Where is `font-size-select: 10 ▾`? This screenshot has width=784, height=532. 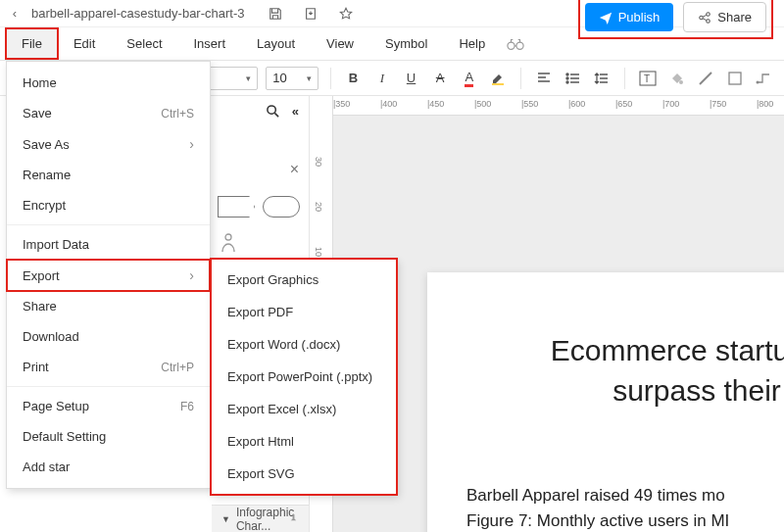 font-size-select: 10 ▾ is located at coordinates (292, 78).